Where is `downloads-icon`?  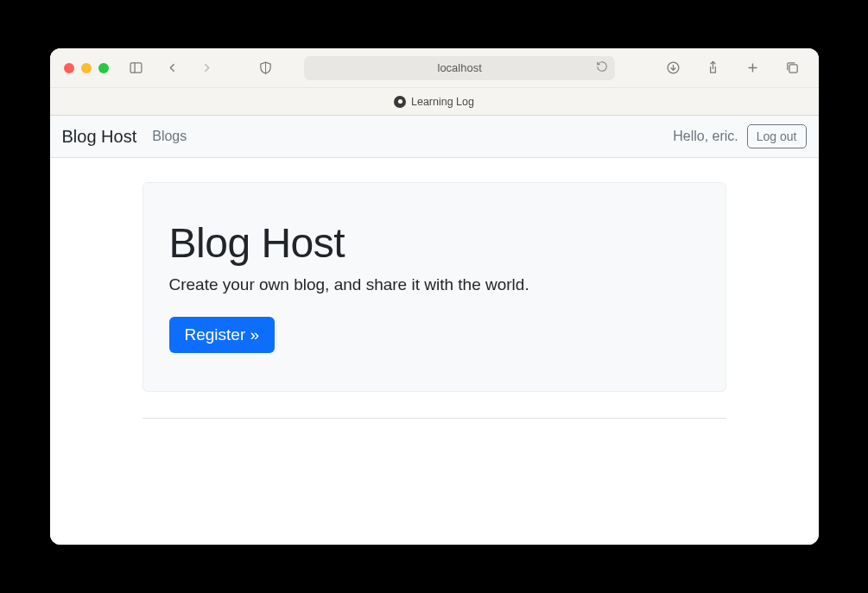 downloads-icon is located at coordinates (673, 68).